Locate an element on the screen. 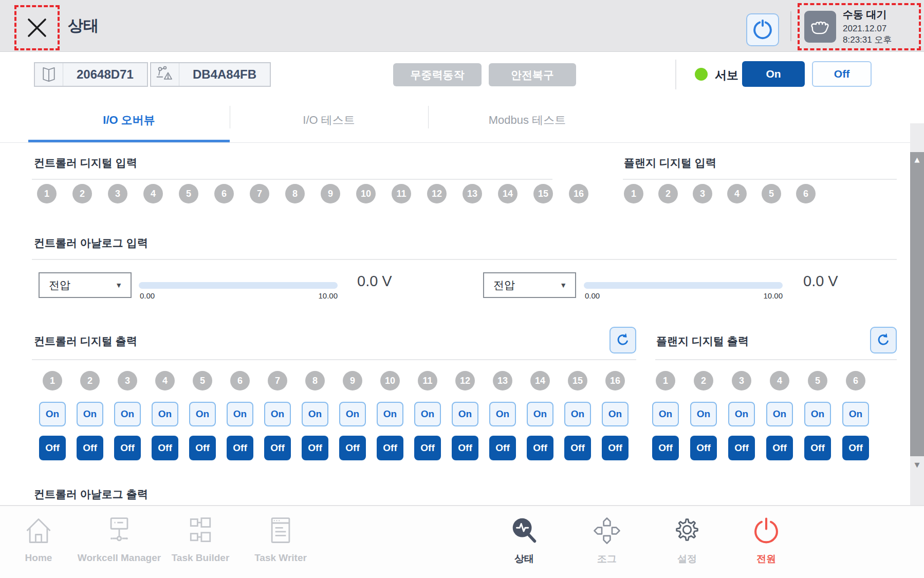  nav-item-workcell-manager: Workcell Manager is located at coordinates (119, 537).